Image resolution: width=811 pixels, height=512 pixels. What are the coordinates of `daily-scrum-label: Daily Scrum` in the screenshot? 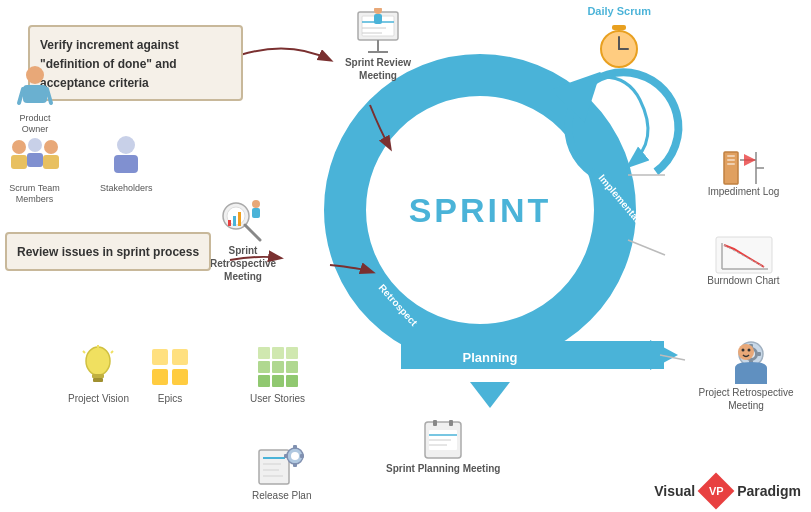 It's located at (619, 11).